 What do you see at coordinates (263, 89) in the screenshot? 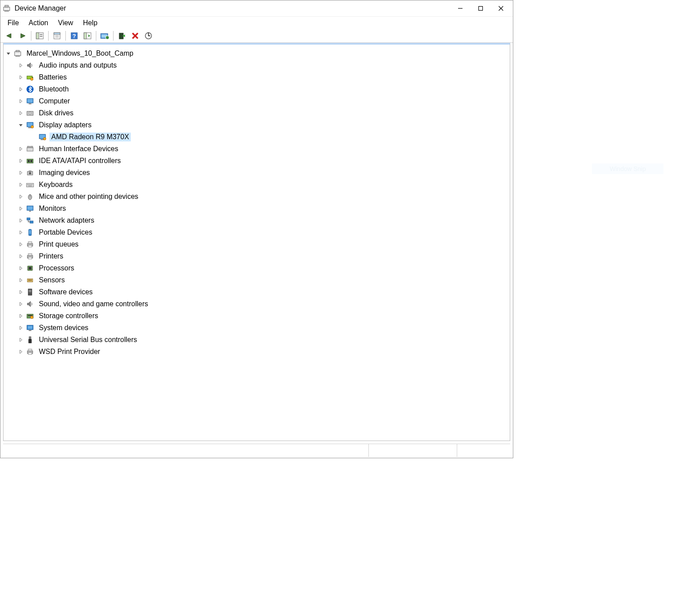
I see `tree-item: Bluetooth` at bounding box center [263, 89].